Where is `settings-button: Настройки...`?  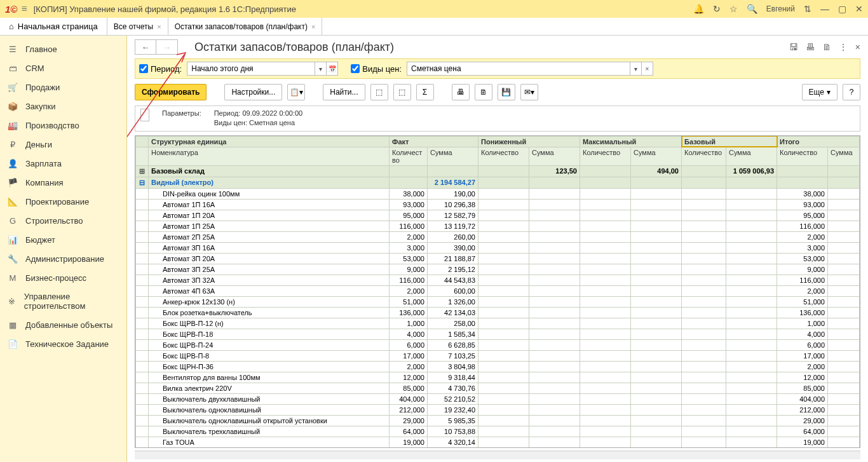
settings-button: Настройки... is located at coordinates (253, 92).